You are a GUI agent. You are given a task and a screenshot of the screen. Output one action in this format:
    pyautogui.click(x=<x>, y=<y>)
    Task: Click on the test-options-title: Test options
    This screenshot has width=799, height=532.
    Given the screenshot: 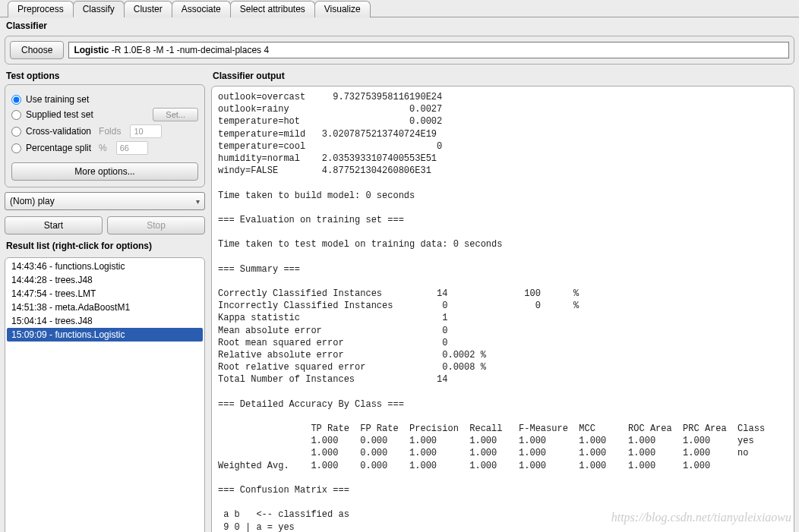 What is the action you would take?
    pyautogui.click(x=105, y=77)
    